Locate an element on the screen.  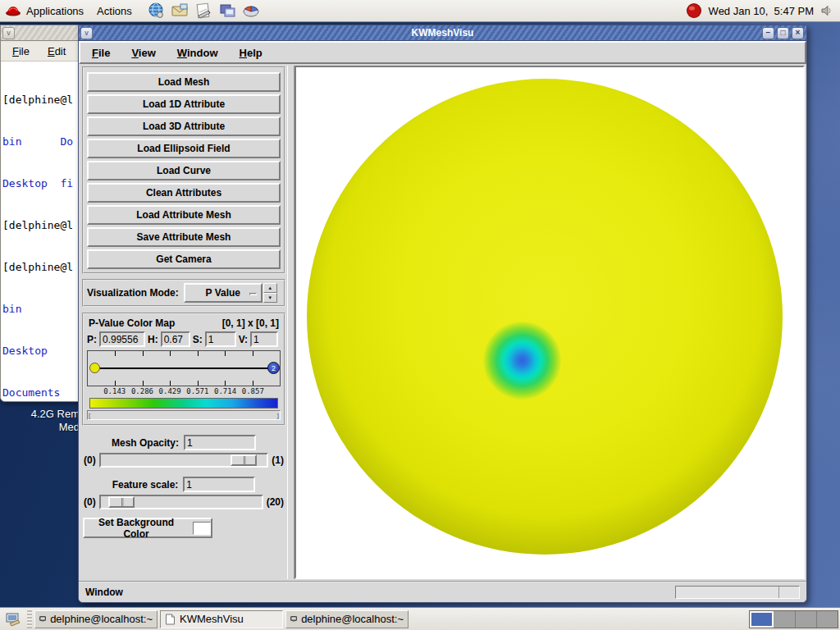
task-kwmeshvisu: KWMeshVisu is located at coordinates (221, 619).